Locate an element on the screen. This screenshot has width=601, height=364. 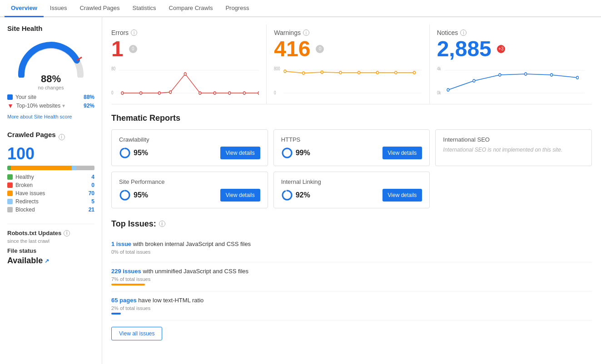
view-all-issues-btn: View all issues is located at coordinates (137, 334).